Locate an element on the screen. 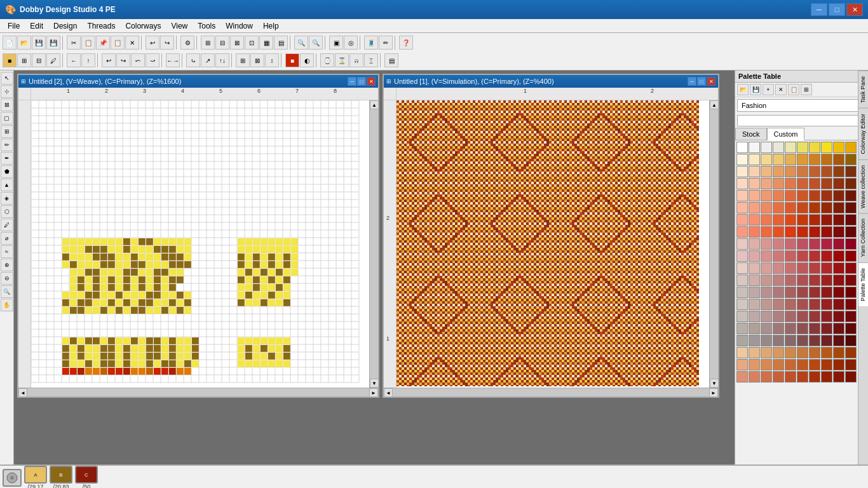 The height and width of the screenshot is (488, 868). sim-close: ✕ is located at coordinates (711, 81).